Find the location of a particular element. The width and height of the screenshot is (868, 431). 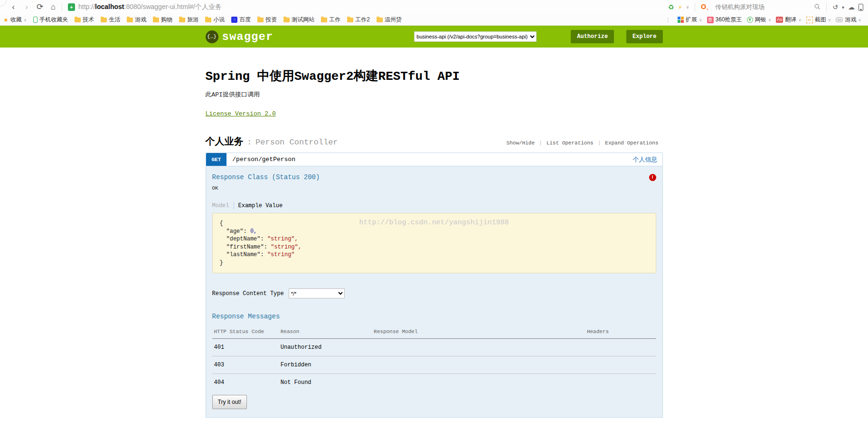

undo-dropdown-icon: ▾ is located at coordinates (843, 8).